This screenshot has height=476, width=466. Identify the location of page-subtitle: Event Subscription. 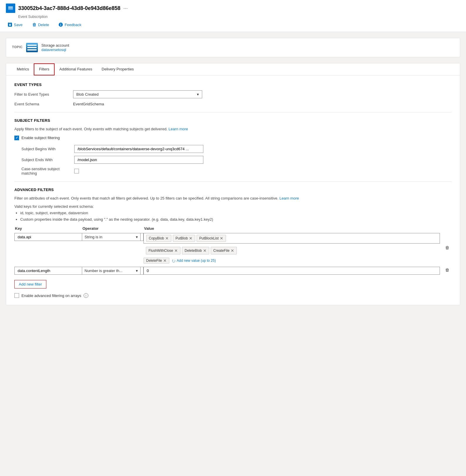
(239, 17).